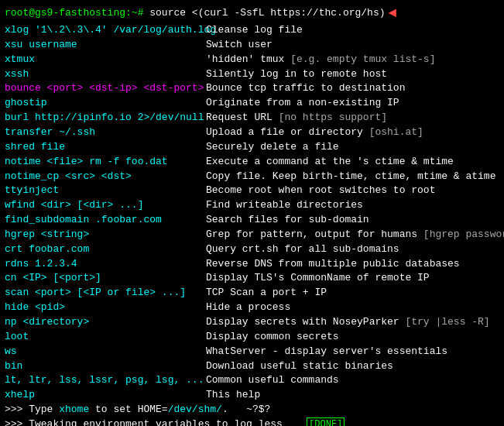 The width and height of the screenshot is (504, 426). Describe the element at coordinates (105, 381) in the screenshot. I see `command-left: lt, ltr, lss, lssr, psg, lsg, ...` at that location.